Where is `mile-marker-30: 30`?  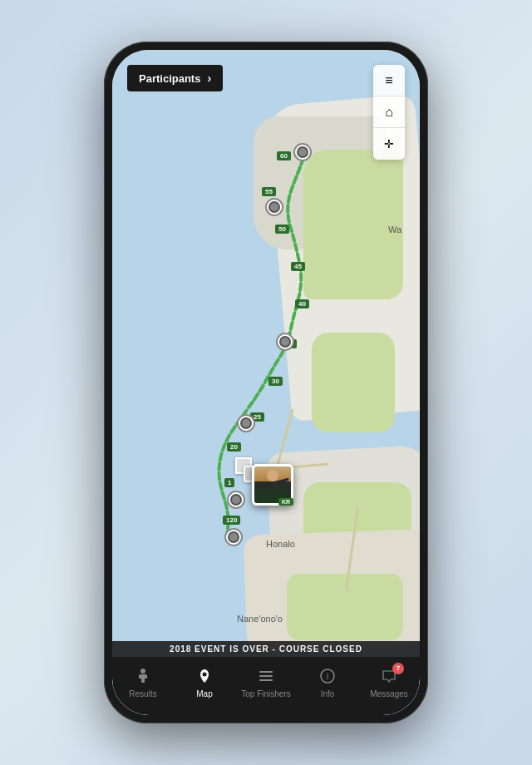
mile-marker-30: 30 is located at coordinates (276, 381).